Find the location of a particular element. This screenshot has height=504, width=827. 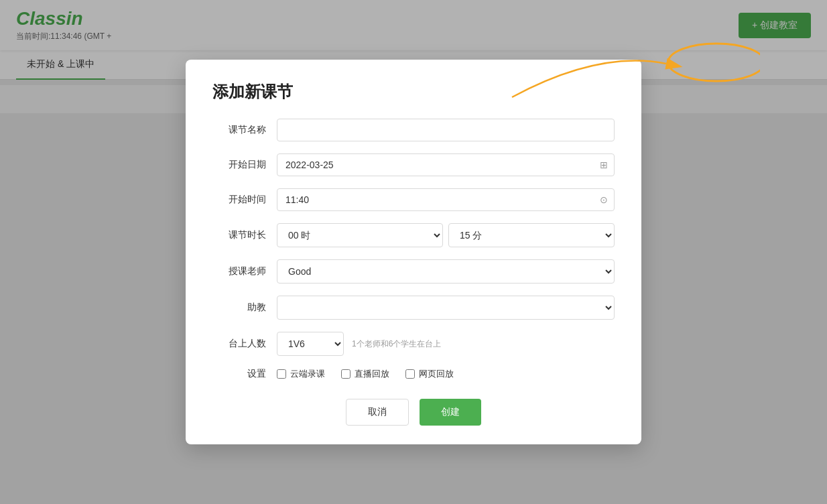

start-date-wrapper: ⊞ is located at coordinates (446, 165).